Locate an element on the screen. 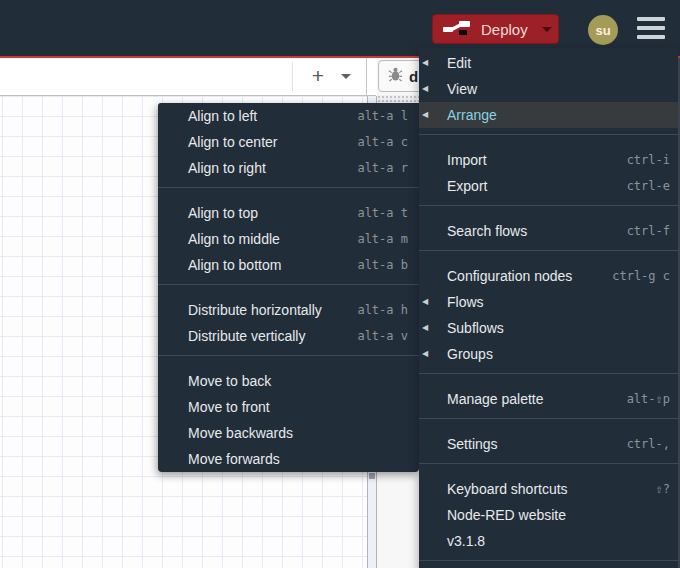 The image size is (680, 568). menu-item-label: Search flows is located at coordinates (487, 231).